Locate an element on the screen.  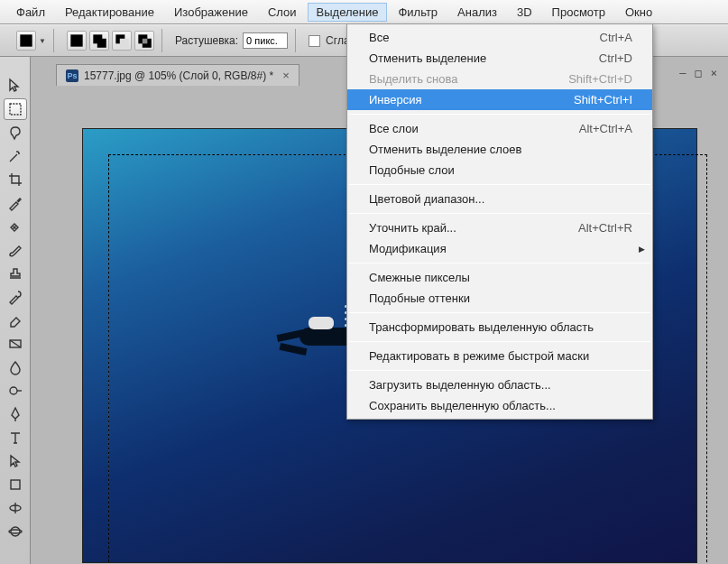
move-tool-icon is located at coordinates (15, 86).